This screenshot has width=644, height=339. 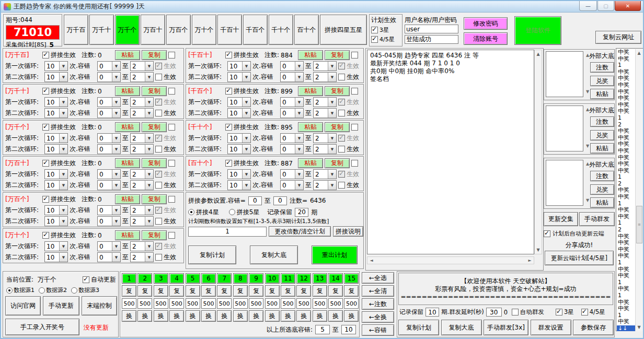 What do you see at coordinates (378, 317) in the screenshot?
I see `swap-all-button: ←全换` at bounding box center [378, 317].